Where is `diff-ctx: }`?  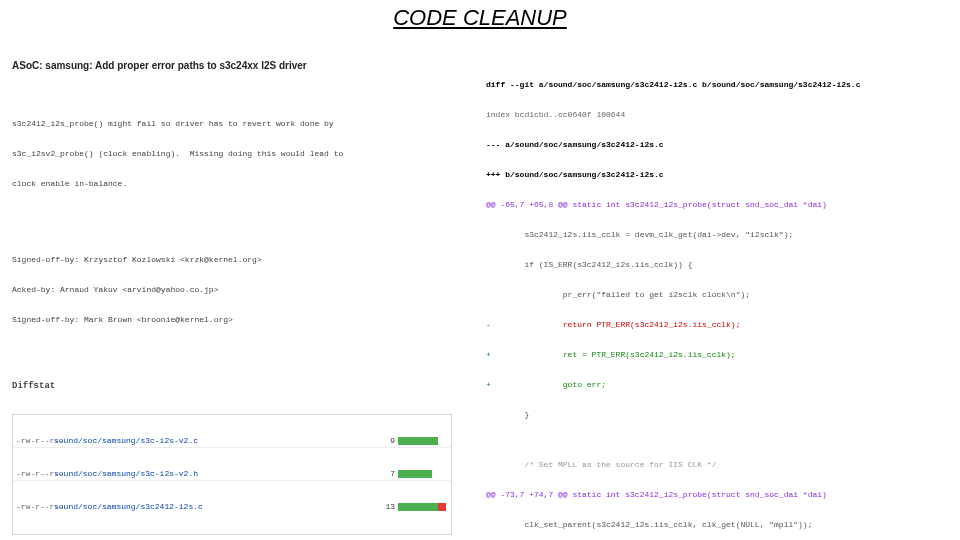 diff-ctx: } is located at coordinates (716, 415).